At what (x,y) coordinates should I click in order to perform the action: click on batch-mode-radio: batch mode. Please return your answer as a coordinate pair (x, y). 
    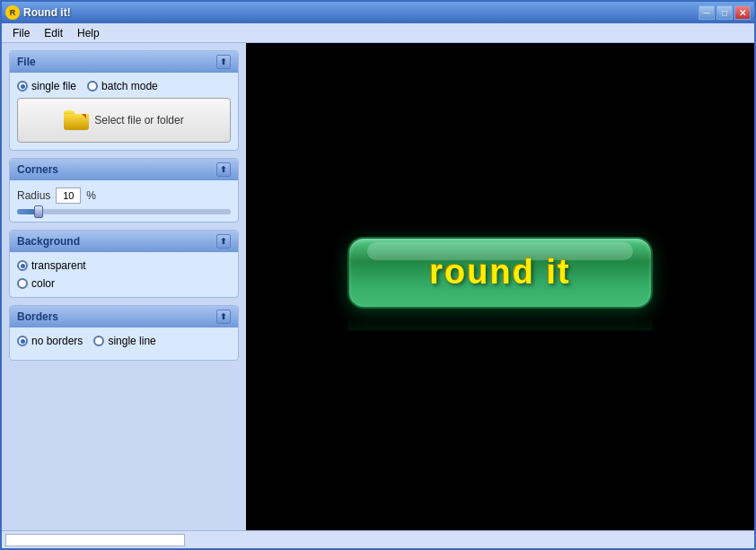
    Looking at the image, I should click on (122, 86).